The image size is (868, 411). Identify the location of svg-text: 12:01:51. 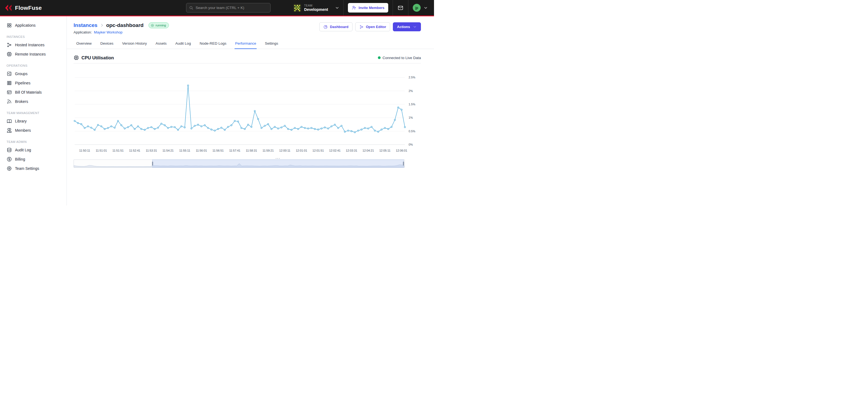
(318, 150).